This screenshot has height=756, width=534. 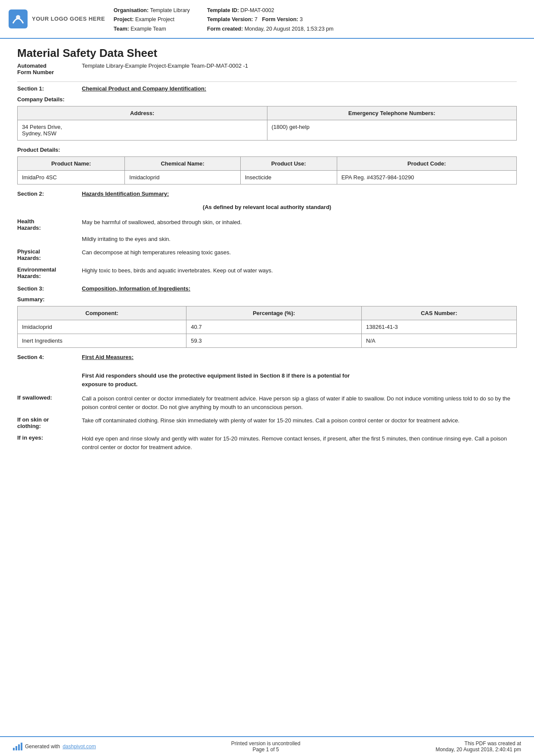 I want to click on environmental-hazard-row: EnvironmentalHazards: Highly toxic to be…, so click(x=267, y=273).